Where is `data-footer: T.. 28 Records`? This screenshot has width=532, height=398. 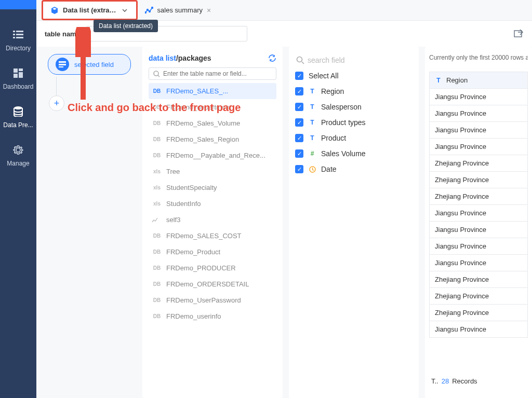 data-footer: T.. 28 Records is located at coordinates (478, 381).